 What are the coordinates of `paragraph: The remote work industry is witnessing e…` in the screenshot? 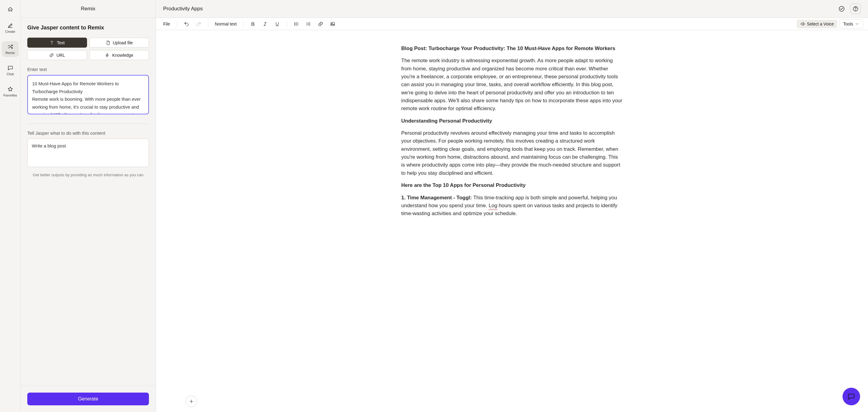 It's located at (512, 85).